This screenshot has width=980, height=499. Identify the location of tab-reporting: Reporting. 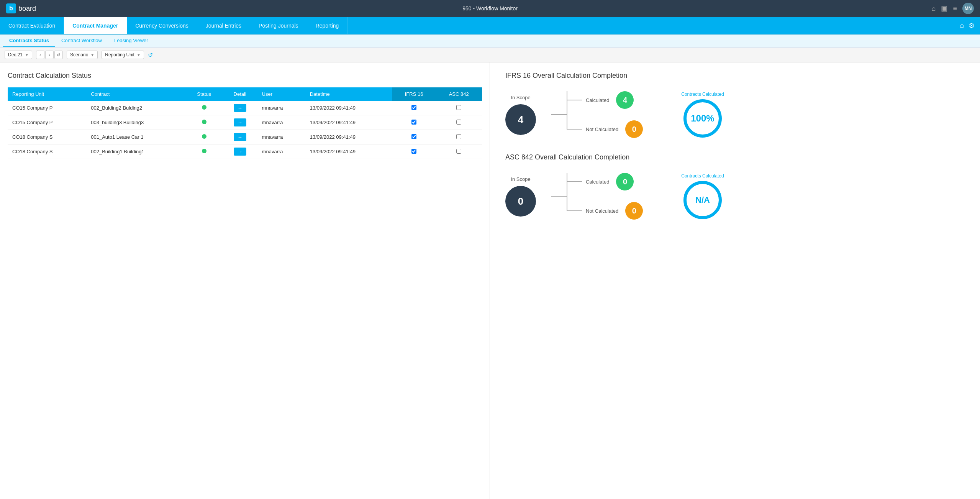
(328, 25).